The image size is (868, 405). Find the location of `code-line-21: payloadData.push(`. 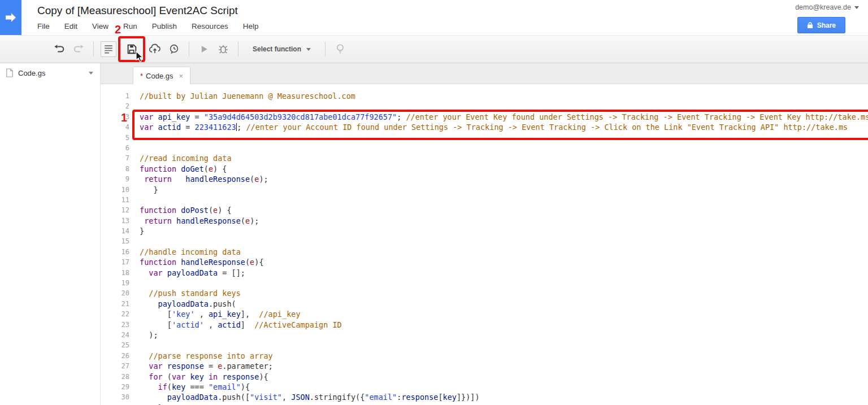

code-line-21: payloadData.push( is located at coordinates (504, 304).